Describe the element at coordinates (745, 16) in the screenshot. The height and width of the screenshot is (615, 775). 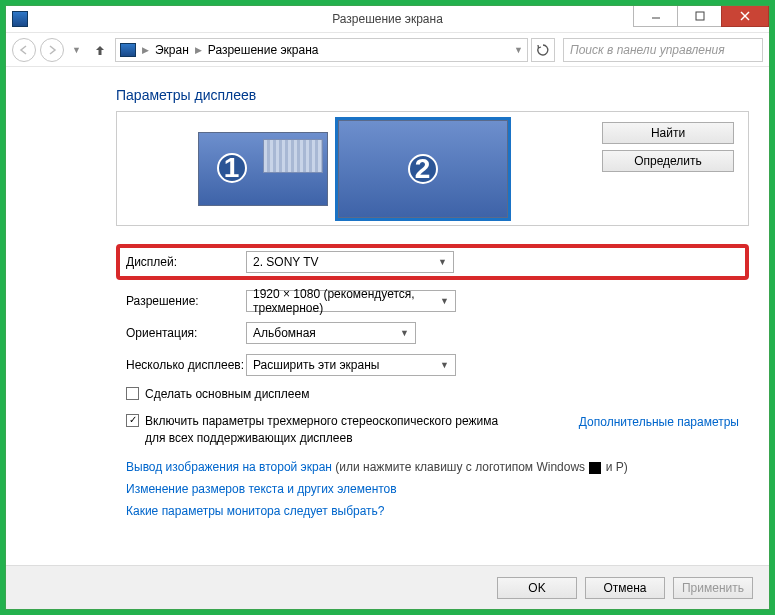
I see `close-icon` at that location.